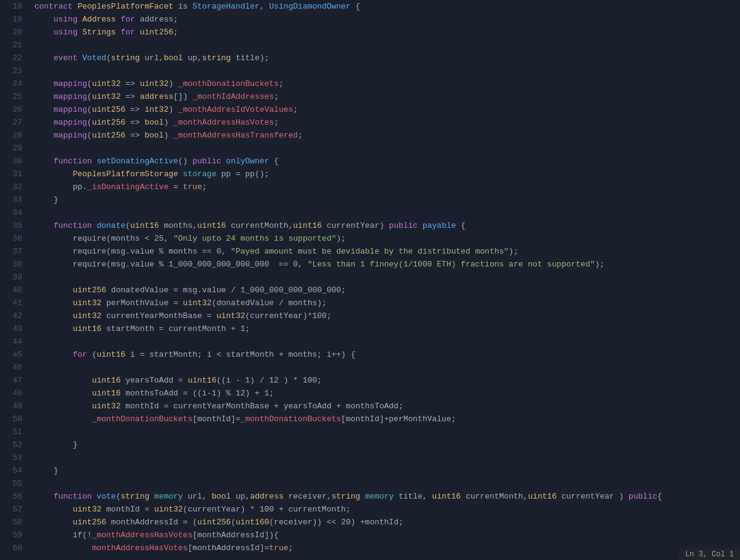 The height and width of the screenshot is (560, 740). I want to click on token-nm: is, so click(185, 6).